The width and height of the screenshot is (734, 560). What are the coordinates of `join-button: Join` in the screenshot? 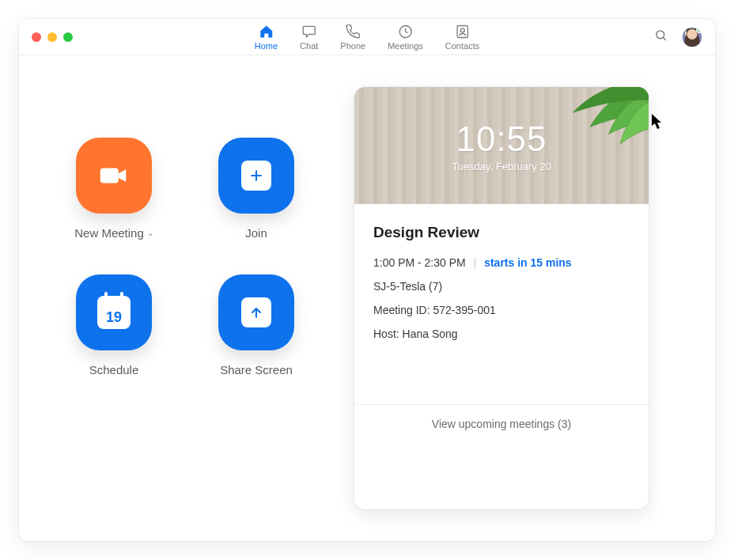 It's located at (256, 188).